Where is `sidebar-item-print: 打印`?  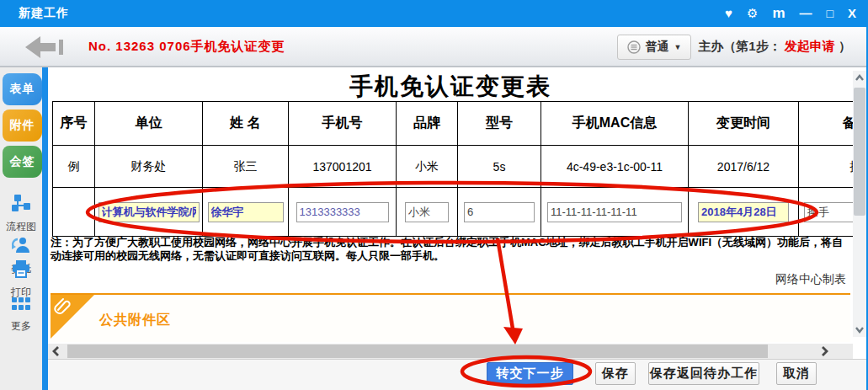 sidebar-item-print: 打印 is located at coordinates (21, 280).